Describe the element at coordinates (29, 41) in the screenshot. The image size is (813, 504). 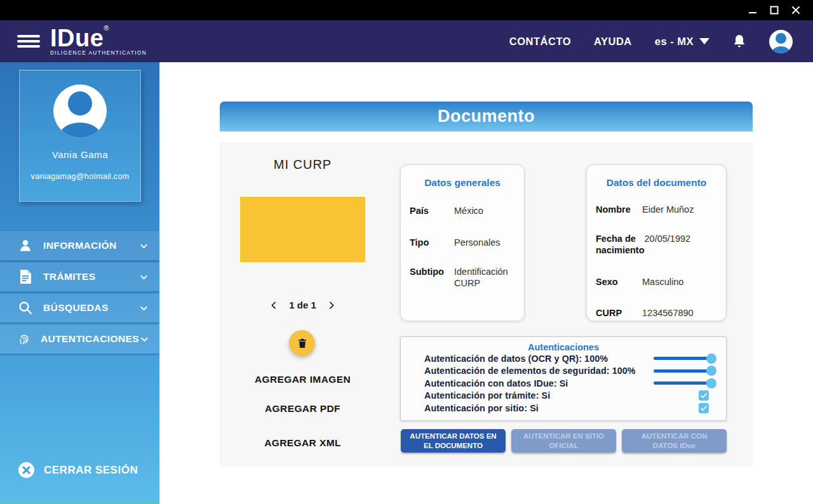
I see `menu-icon` at that location.